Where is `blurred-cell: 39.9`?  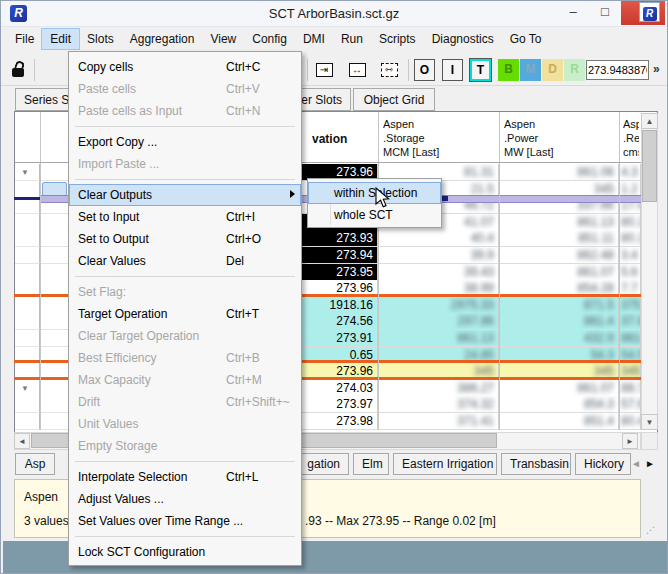
blurred-cell: 39.9 is located at coordinates (438, 256).